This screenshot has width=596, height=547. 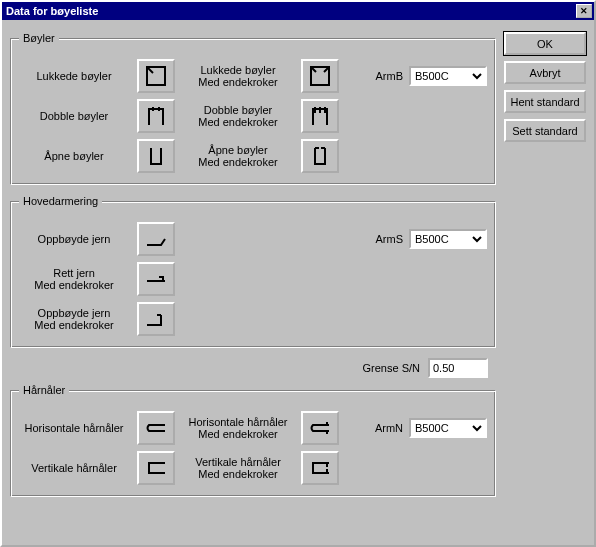 What do you see at coordinates (545, 72) in the screenshot?
I see `cancel-button: Avbryt` at bounding box center [545, 72].